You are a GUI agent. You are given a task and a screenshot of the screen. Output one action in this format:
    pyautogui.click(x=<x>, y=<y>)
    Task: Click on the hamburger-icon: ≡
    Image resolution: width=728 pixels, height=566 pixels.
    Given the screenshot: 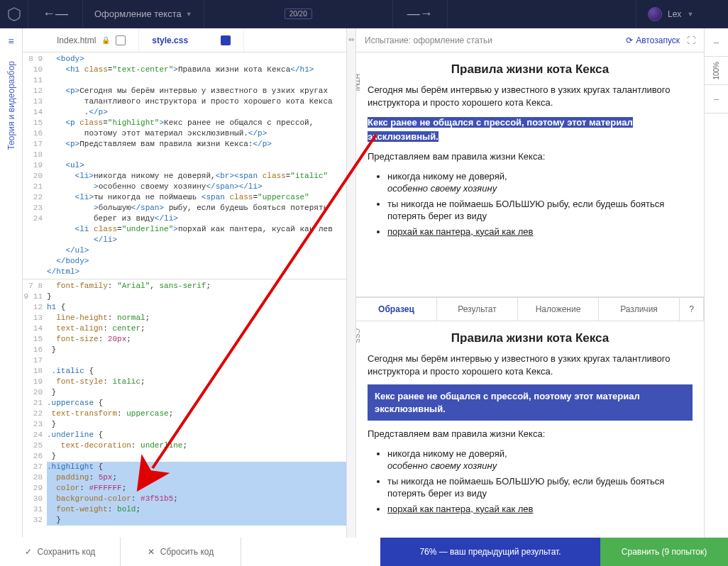 What is the action you would take?
    pyautogui.click(x=11, y=41)
    